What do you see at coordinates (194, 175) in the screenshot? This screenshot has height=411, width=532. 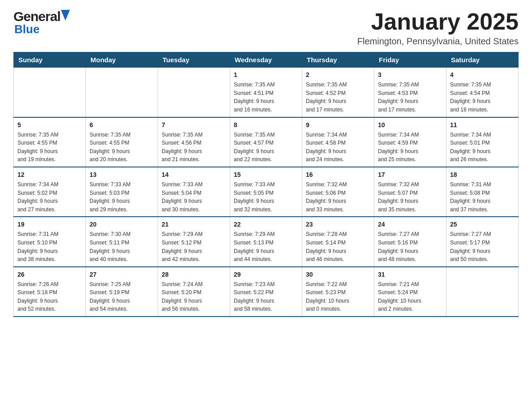 I see `day-number: 14` at bounding box center [194, 175].